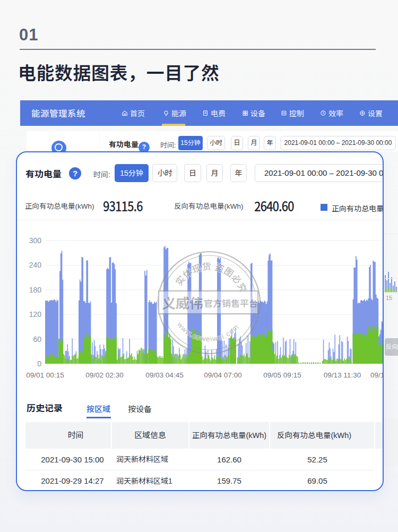 This screenshot has width=398, height=532. I want to click on svg-text: 09/05 09:15, so click(282, 375).